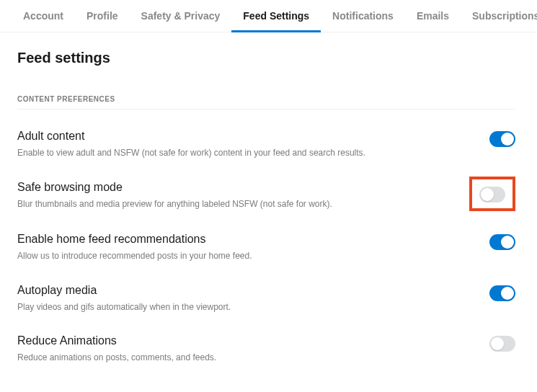 The width and height of the screenshot is (537, 392). I want to click on tab-subscriptions: Subscriptions, so click(499, 16).